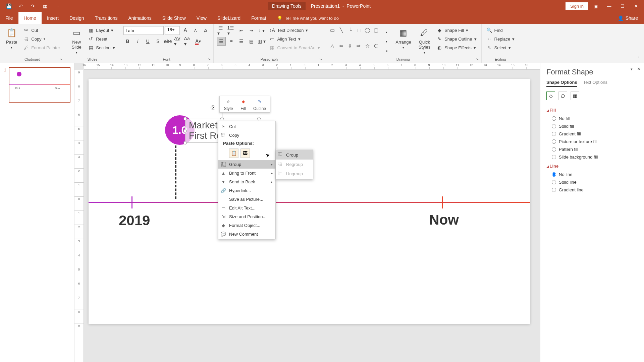 Image resolution: width=644 pixels, height=362 pixels. Describe the element at coordinates (106, 18) in the screenshot. I see `tab-transitions: Transitions` at that location.